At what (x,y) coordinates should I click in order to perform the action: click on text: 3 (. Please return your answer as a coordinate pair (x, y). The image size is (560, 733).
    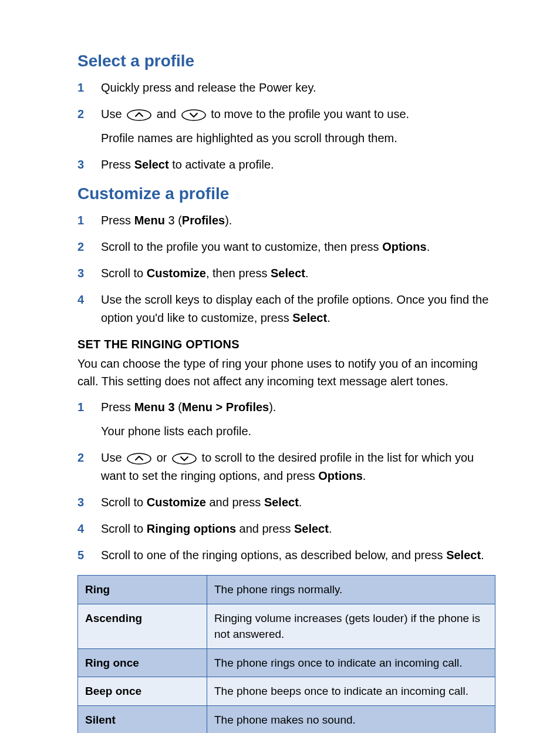
    Looking at the image, I should click on (174, 220).